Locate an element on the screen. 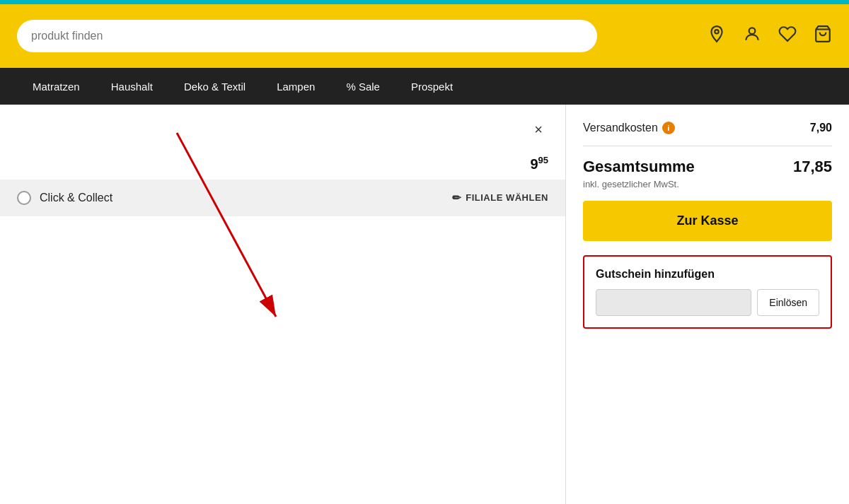 Image resolution: width=849 pixels, height=504 pixels. gesamtsumme-value: 17,85 is located at coordinates (812, 167).